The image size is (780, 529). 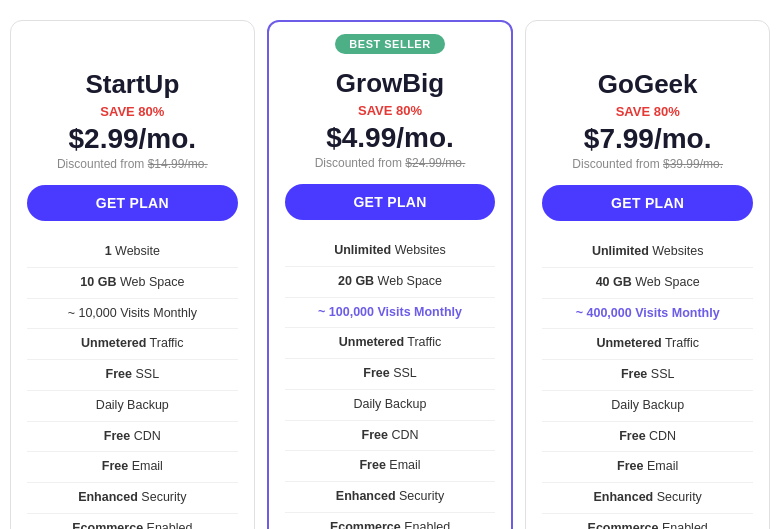 What do you see at coordinates (390, 49) in the screenshot?
I see `best-seller-badge: BEST SELLER` at bounding box center [390, 49].